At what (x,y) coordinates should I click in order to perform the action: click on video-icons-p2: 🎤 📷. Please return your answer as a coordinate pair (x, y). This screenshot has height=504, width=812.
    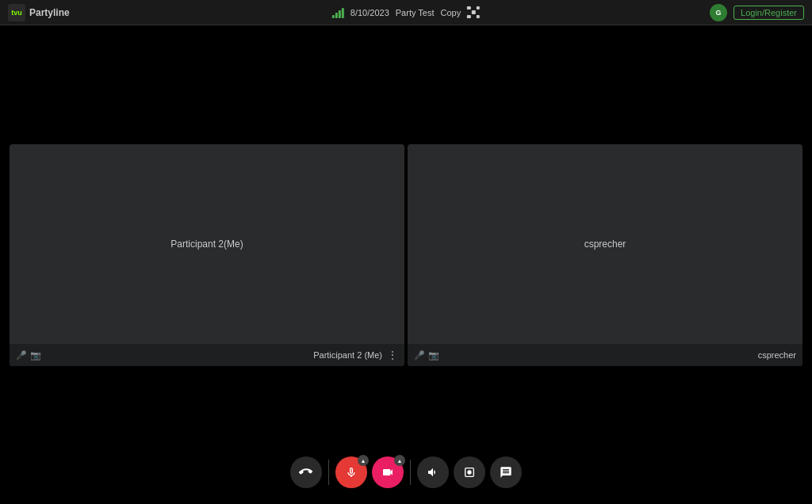
    Looking at the image, I should click on (427, 355).